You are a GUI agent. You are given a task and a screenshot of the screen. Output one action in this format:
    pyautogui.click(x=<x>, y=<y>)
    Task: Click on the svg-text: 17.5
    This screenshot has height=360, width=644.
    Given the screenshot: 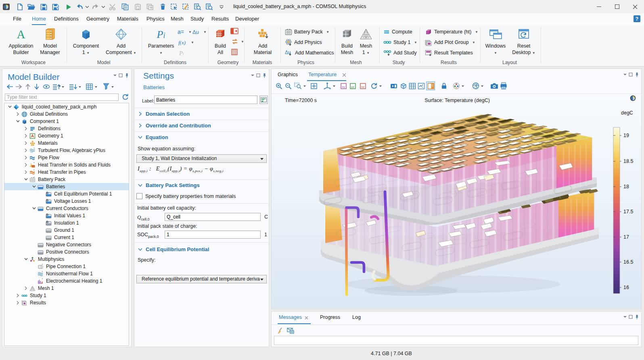 What is the action you would take?
    pyautogui.click(x=628, y=212)
    